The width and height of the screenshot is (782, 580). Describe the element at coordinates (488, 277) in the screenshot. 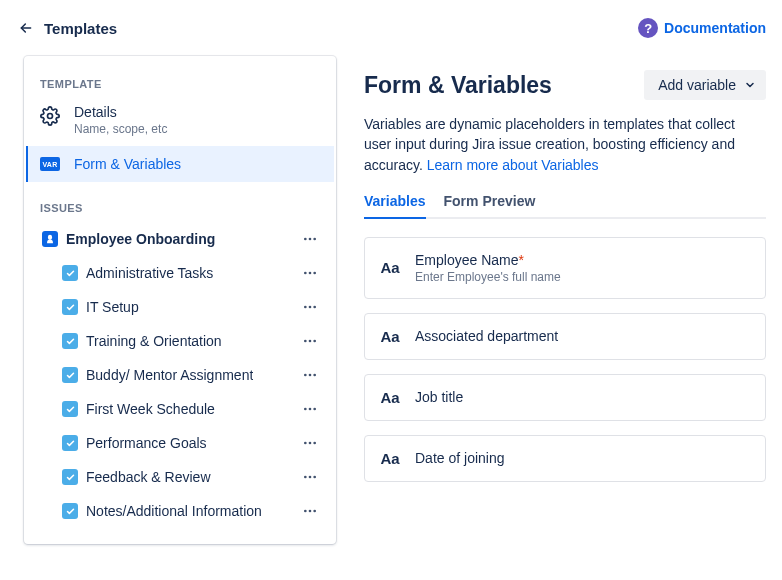

I see `variable-hint: Enter Employee's full name` at that location.